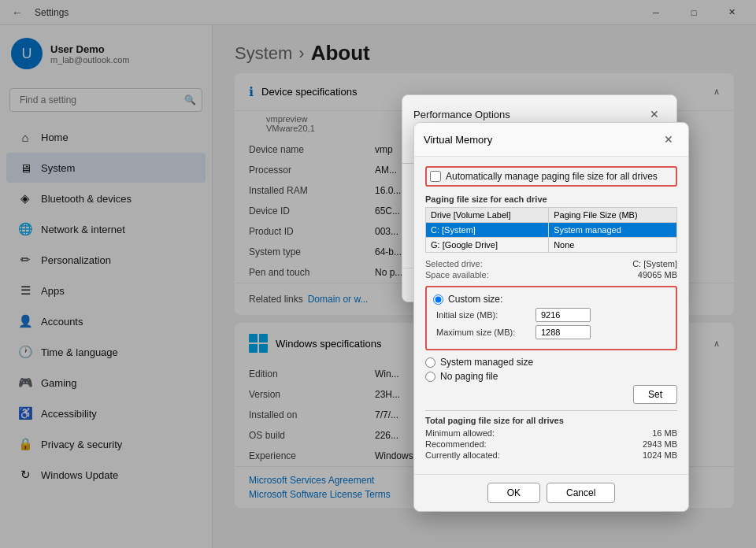  What do you see at coordinates (484, 332) in the screenshot?
I see `max-size-label: Maximum size (MB):` at bounding box center [484, 332].